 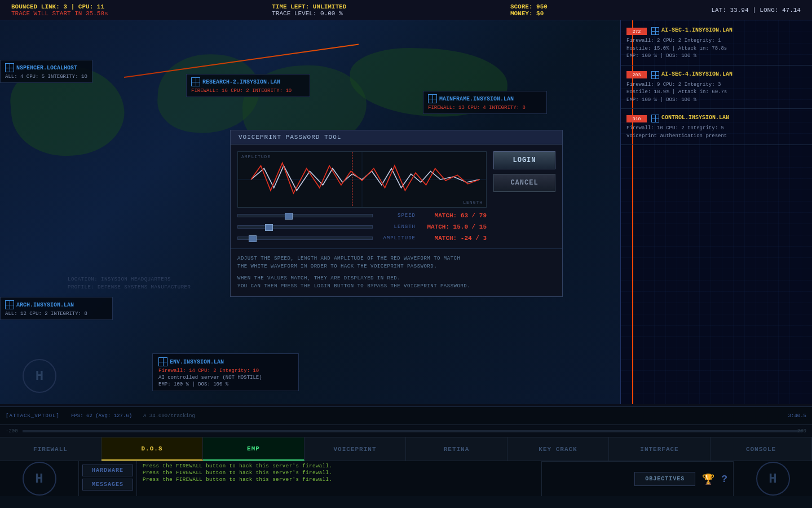 I want to click on range-left: -200, so click(x=12, y=431).